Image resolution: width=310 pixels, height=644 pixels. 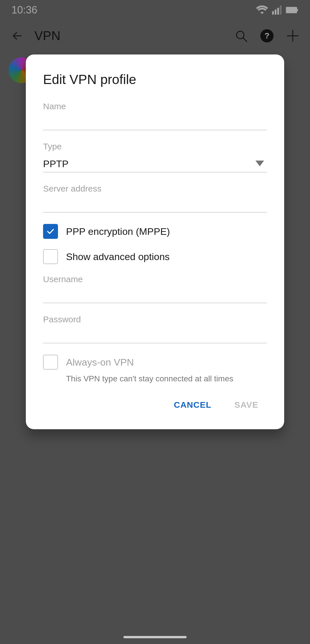 I want to click on type-label: Type, so click(x=155, y=147).